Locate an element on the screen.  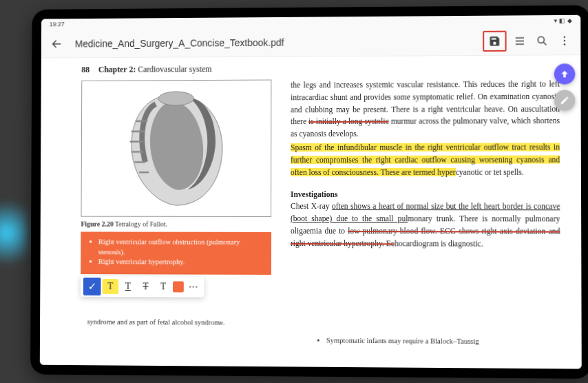
figure-caption-number: Figure 2.20 is located at coordinates (96, 225).